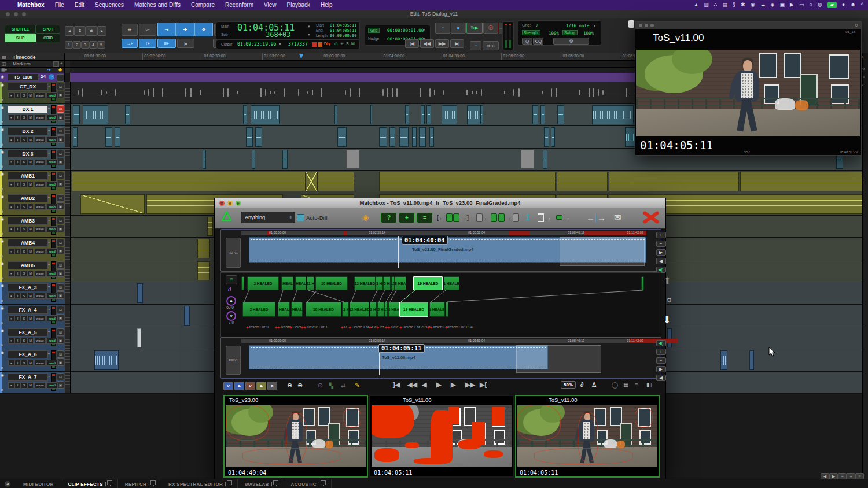 Image resolution: width=868 pixels, height=488 pixels. Describe the element at coordinates (439, 385) in the screenshot. I see `play-button: ▶` at that location.